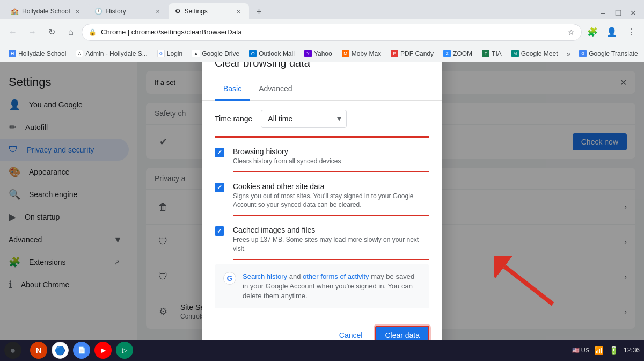 This screenshot has width=644, height=361. I want to click on tab-bar: 🏫 Hollydale School ✕ 🕐 History ✕ ⚙ Setti…, so click(322, 10).